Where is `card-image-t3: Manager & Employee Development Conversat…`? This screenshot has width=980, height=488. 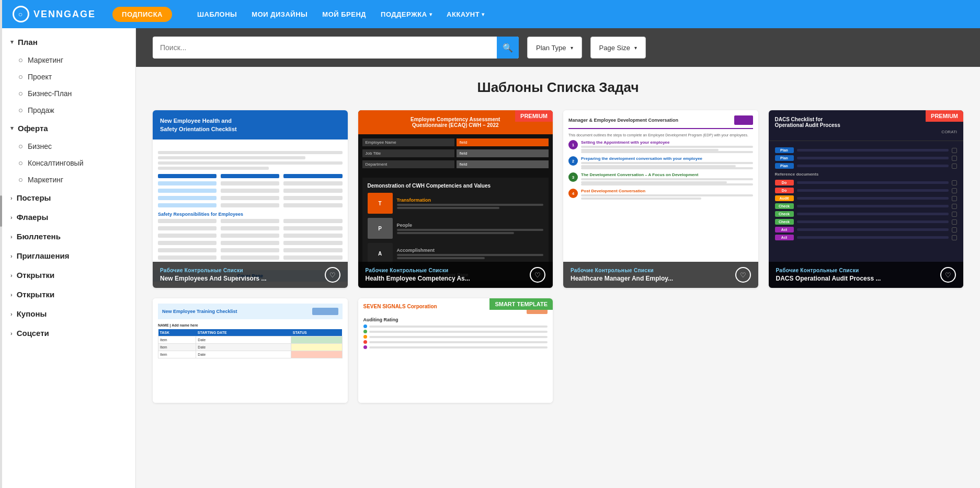 card-image-t3: Manager & Employee Development Conversat… is located at coordinates (661, 199).